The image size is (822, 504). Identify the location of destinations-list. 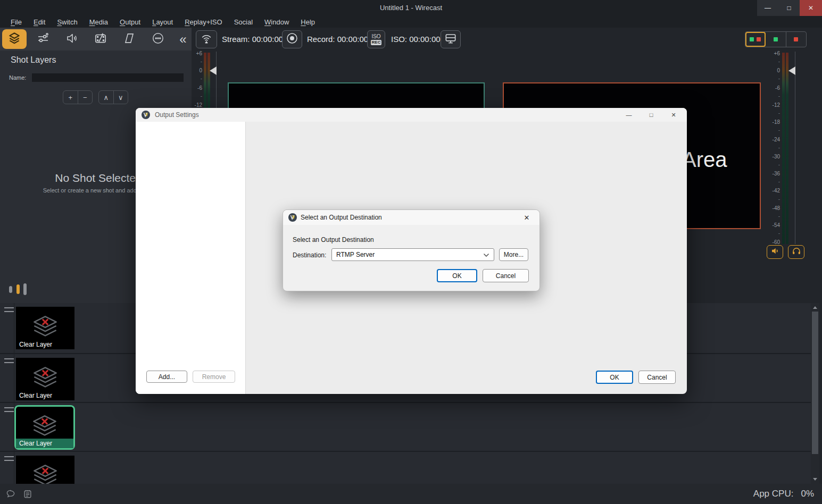
(190, 258).